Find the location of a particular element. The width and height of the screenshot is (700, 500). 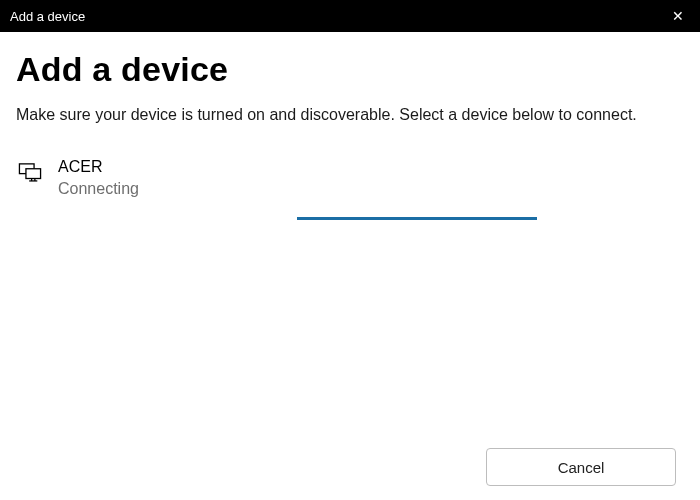

cancel-button: Cancel is located at coordinates (581, 467).